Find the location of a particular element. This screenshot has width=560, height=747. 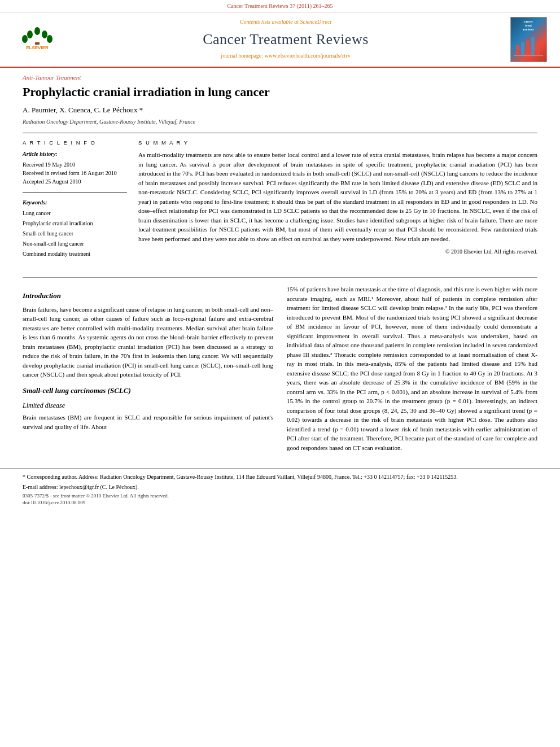

limited-disease-text: Brain metastases (BM) are frequent in SC… is located at coordinates (148, 422).